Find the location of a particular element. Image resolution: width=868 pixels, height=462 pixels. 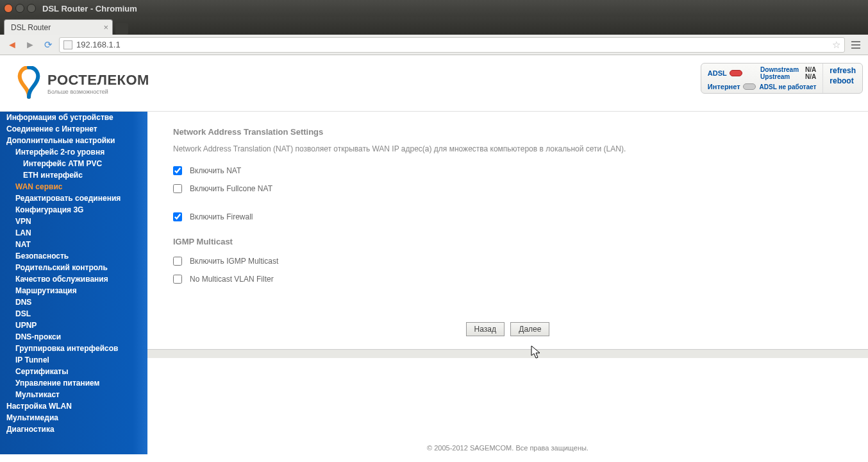

sidebar-item: DNS-прокси is located at coordinates (74, 337).